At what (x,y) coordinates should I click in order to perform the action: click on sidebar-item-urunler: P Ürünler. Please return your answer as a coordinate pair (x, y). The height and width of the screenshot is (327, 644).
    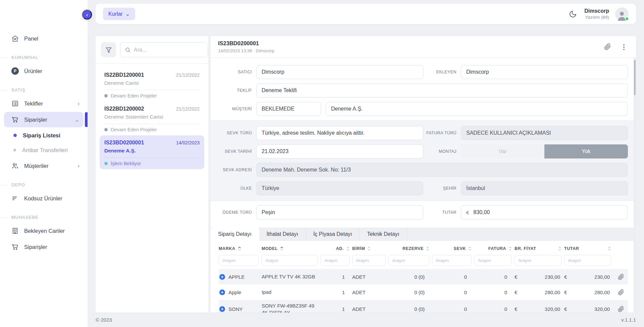
    Looking at the image, I should click on (44, 71).